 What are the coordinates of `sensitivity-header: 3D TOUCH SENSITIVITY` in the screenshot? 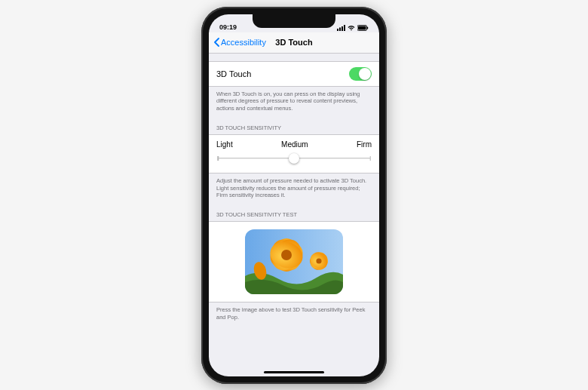 It's located at (294, 127).